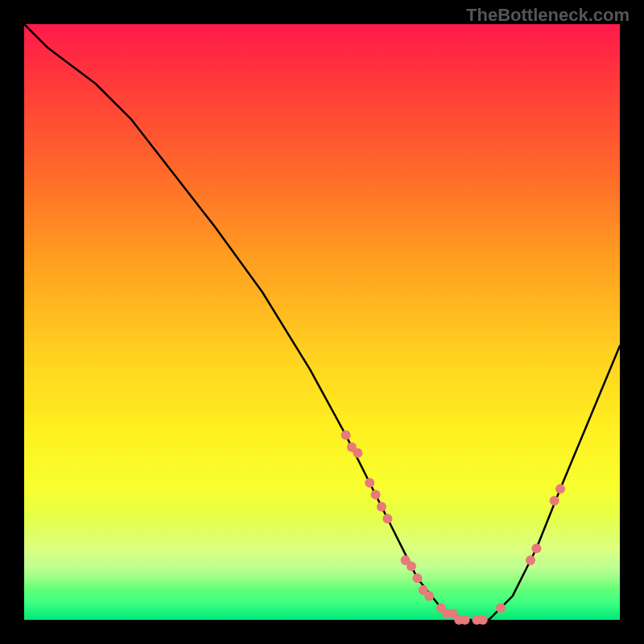  What do you see at coordinates (453, 528) in the screenshot?
I see `curve-markers` at bounding box center [453, 528].